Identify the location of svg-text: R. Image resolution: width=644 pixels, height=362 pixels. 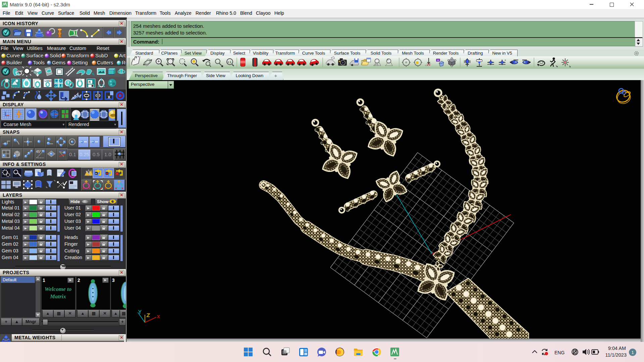
(90, 82).